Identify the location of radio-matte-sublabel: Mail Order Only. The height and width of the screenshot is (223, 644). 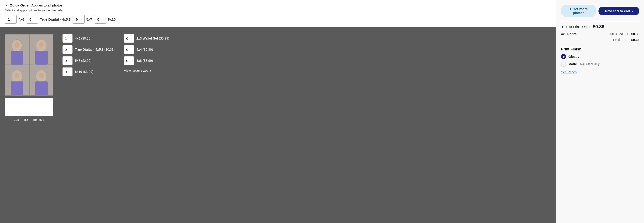
(590, 64).